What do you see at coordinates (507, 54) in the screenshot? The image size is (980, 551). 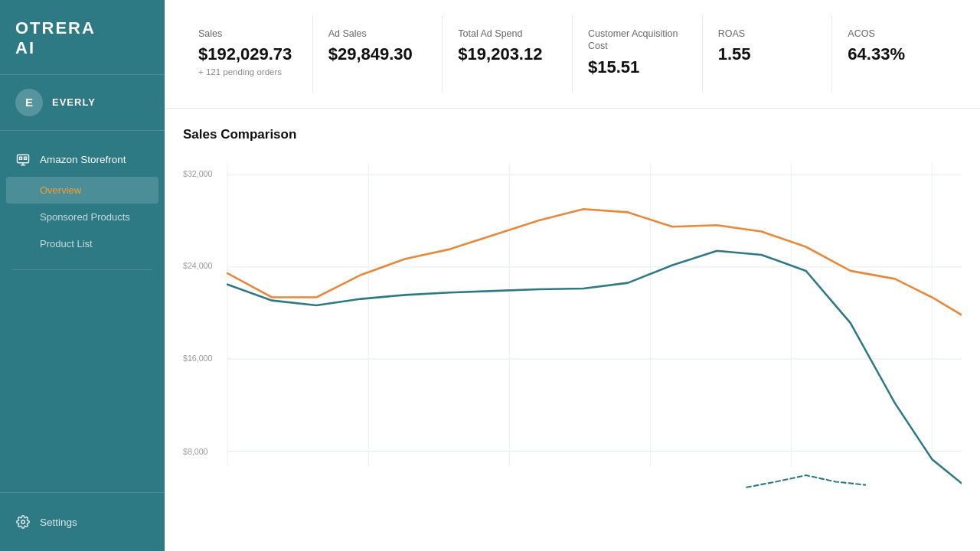 I see `metric-value-2: $19,203.12` at bounding box center [507, 54].